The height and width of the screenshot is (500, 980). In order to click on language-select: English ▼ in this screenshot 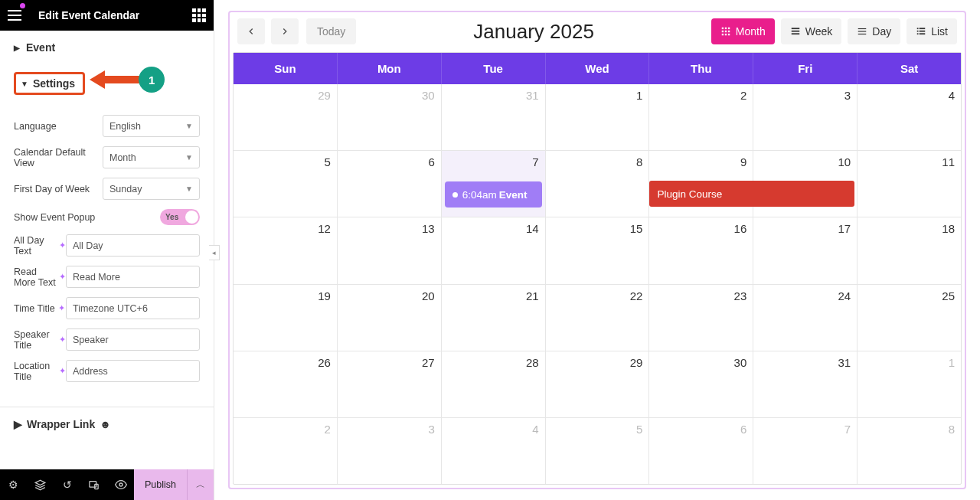, I will do `click(152, 126)`.